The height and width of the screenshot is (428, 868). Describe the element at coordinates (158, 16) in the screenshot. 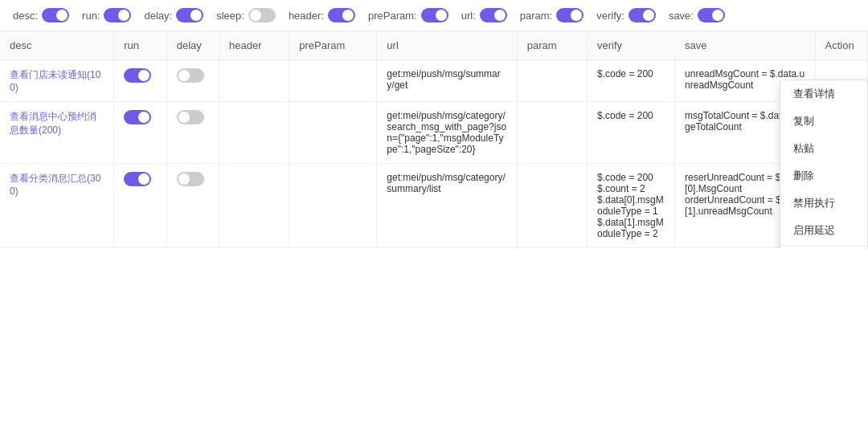

I see `filter-label-delay: delay:` at that location.